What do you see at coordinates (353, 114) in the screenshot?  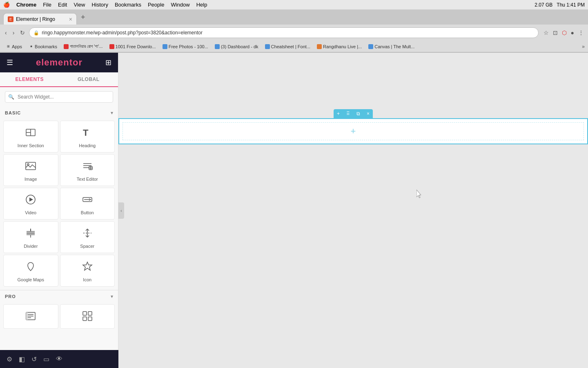 I see `section-toolbar: + ⠿ ⧉ ×` at bounding box center [353, 114].